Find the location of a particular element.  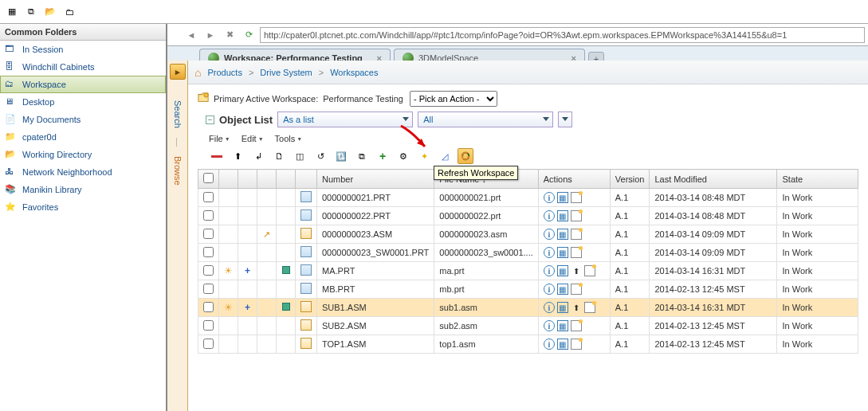

nav-stop-button: ✖ is located at coordinates (230, 35).